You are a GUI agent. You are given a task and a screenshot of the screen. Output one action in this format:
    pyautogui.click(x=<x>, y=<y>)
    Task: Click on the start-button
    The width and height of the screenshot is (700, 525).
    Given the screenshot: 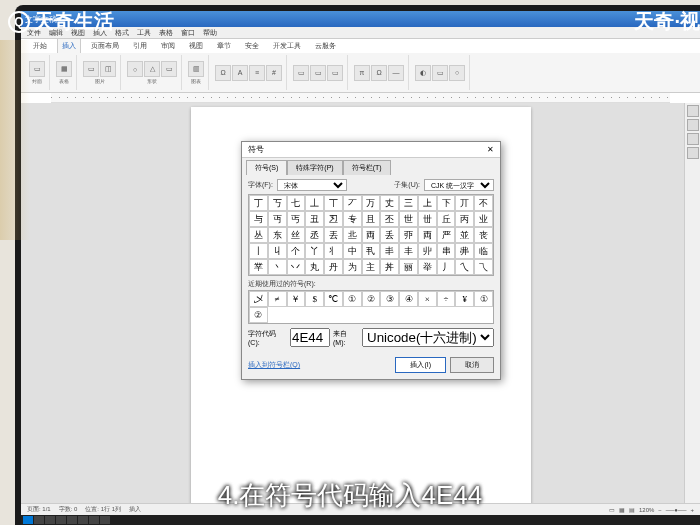 What is the action you would take?
    pyautogui.click(x=28, y=520)
    